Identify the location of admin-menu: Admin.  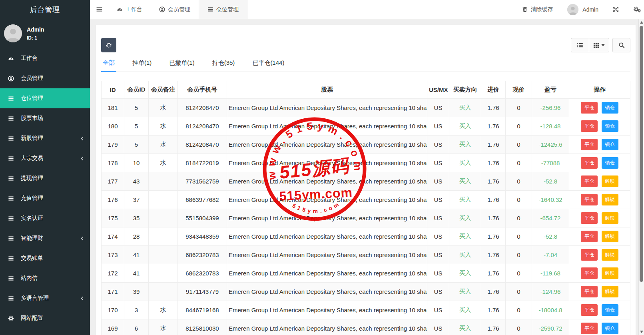
(583, 10).